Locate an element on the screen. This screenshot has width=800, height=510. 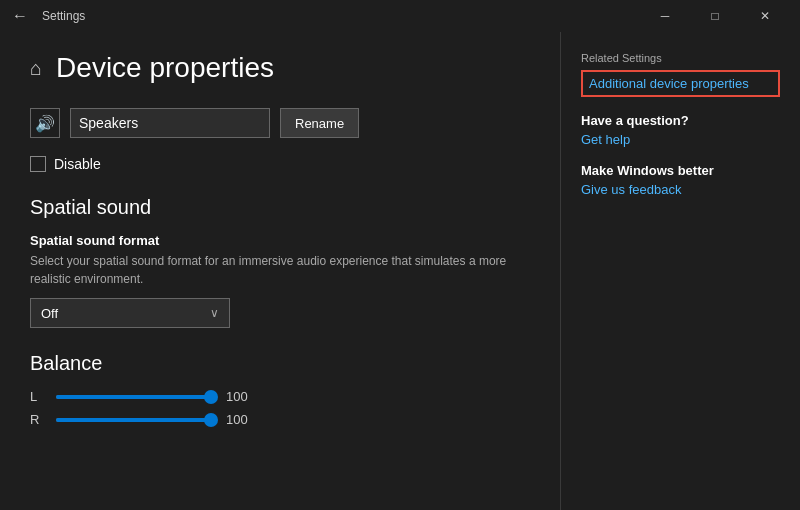
maximize-button: □ is located at coordinates (715, 16).